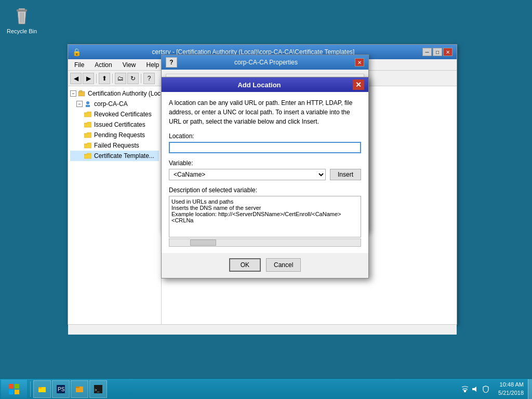 The height and width of the screenshot is (399, 532). What do you see at coordinates (265, 148) in the screenshot?
I see `location-input` at bounding box center [265, 148].